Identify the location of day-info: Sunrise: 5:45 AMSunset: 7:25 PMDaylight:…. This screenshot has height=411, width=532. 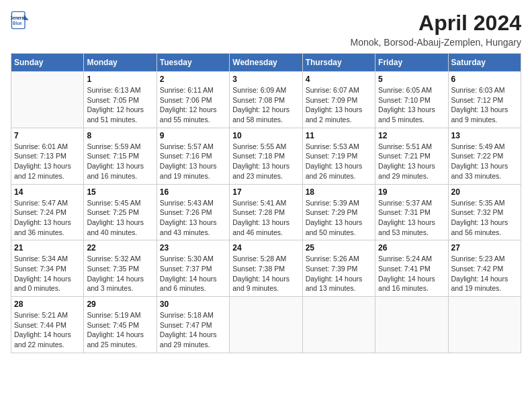
(120, 218).